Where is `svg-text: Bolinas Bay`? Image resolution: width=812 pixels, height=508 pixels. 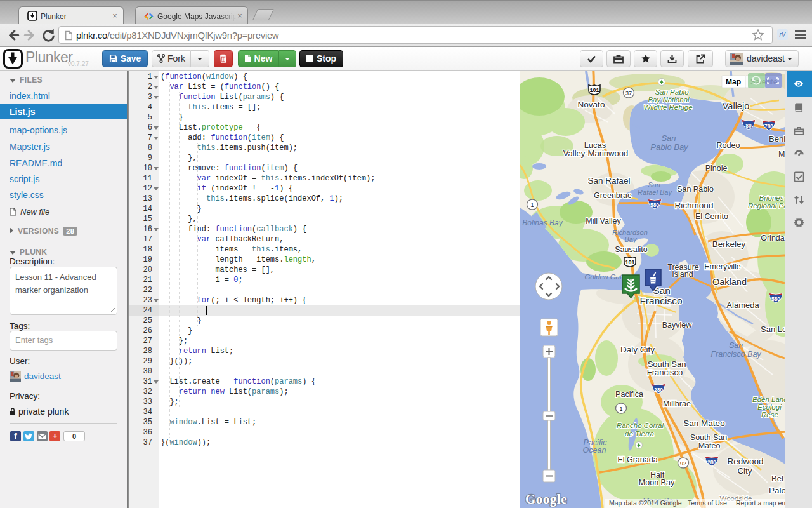
svg-text: Bolinas Bay is located at coordinates (542, 223).